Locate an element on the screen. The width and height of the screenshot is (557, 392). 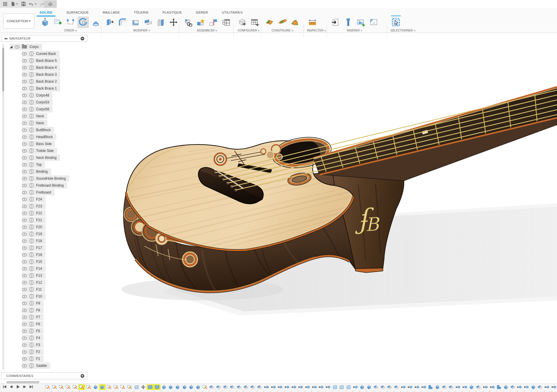
tree-row: F23 is located at coordinates (34, 206).